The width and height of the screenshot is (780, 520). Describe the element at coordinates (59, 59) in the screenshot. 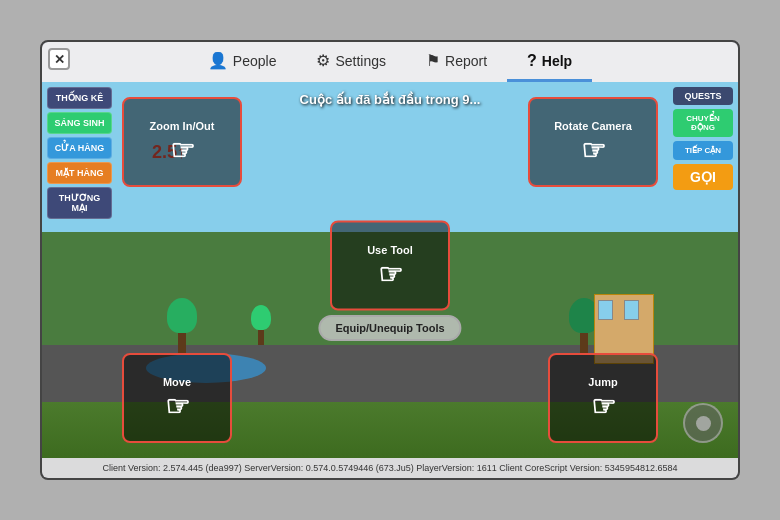

I see `close-button: ✕` at that location.